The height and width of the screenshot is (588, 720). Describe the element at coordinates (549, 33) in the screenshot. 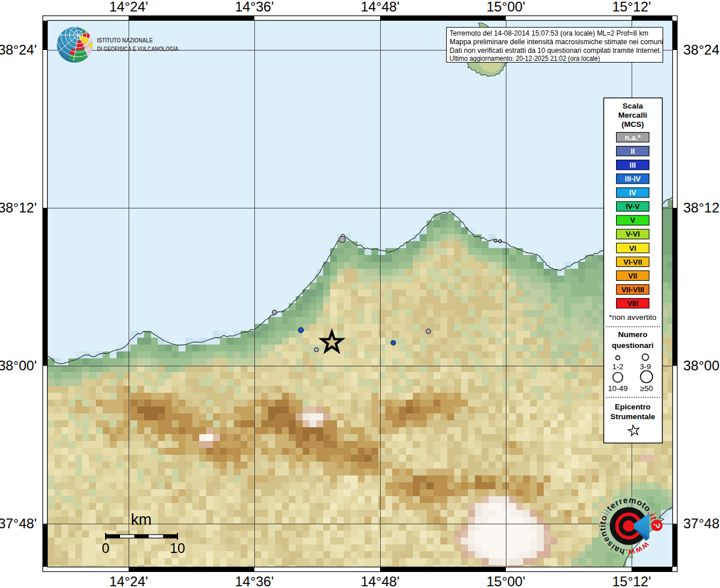

I see `svg-text:Terremoto del 14-08-2014 15:07: Terremoto del 14-08-2014 15:07:53 (ora l…` at that location.